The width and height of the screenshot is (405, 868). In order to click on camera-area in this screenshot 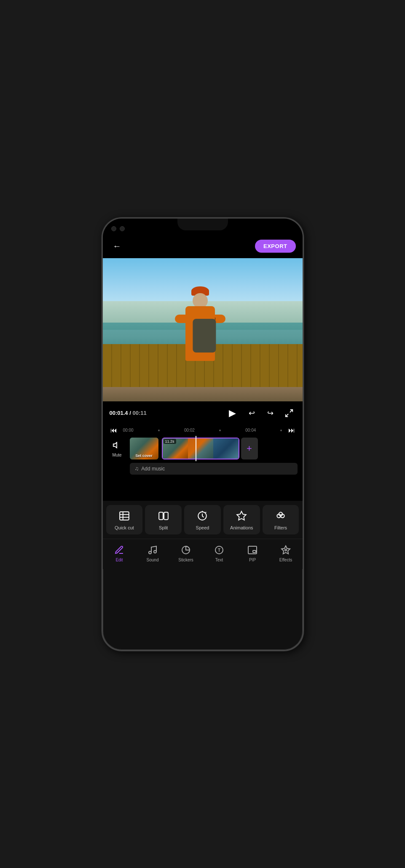, I will do `click(118, 229)`.